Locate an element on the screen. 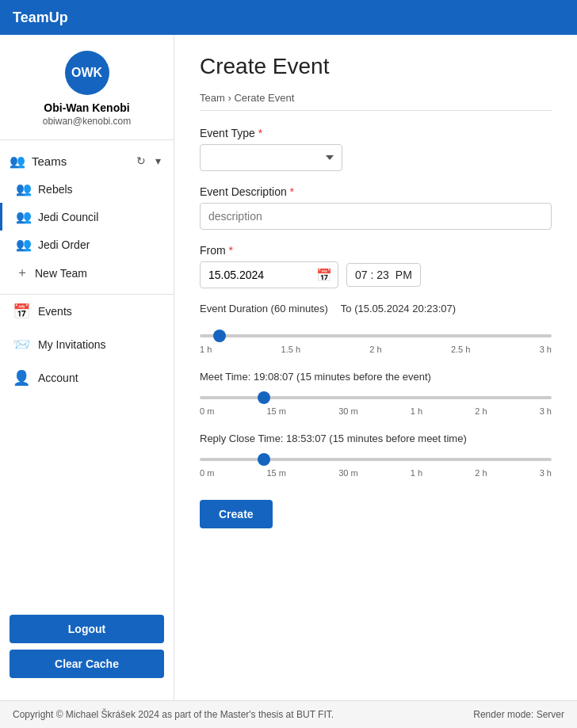 This screenshot has width=577, height=728. tick-2-5h: 2.5 h is located at coordinates (460, 349).